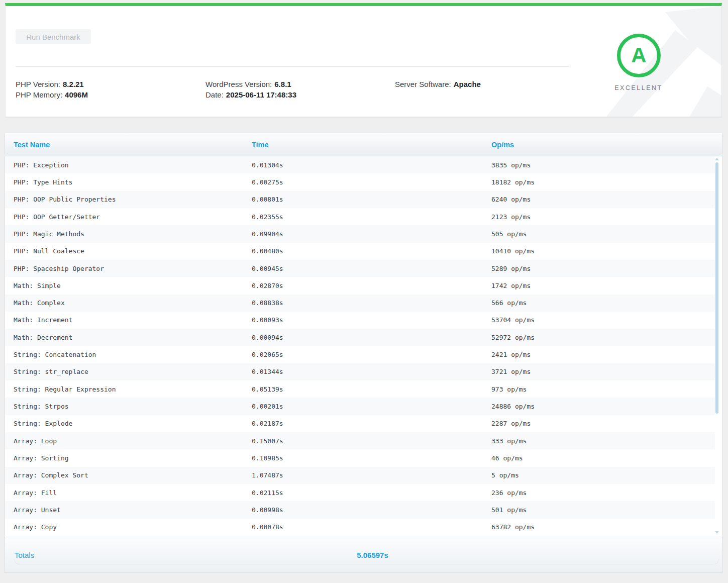 Image resolution: width=728 pixels, height=583 pixels. I want to click on table-row: PHP: OOP Getter/Setter0.02355s2123 op/ms, so click(360, 217).